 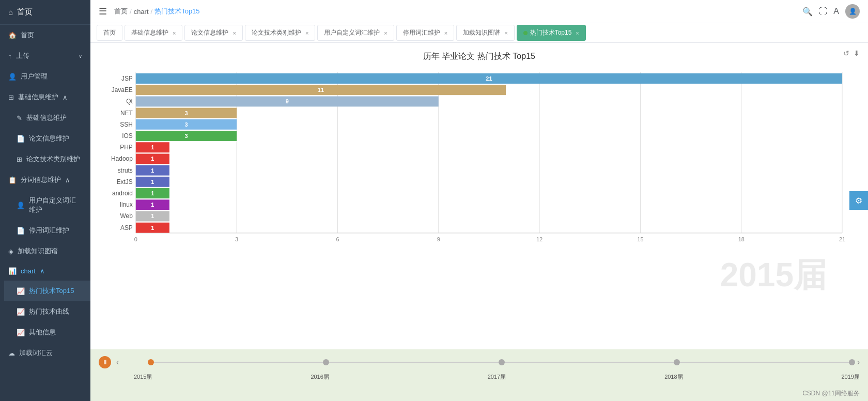 I want to click on sidebar-item-hot-trend: 📈 热门技术曲线, so click(x=48, y=312).